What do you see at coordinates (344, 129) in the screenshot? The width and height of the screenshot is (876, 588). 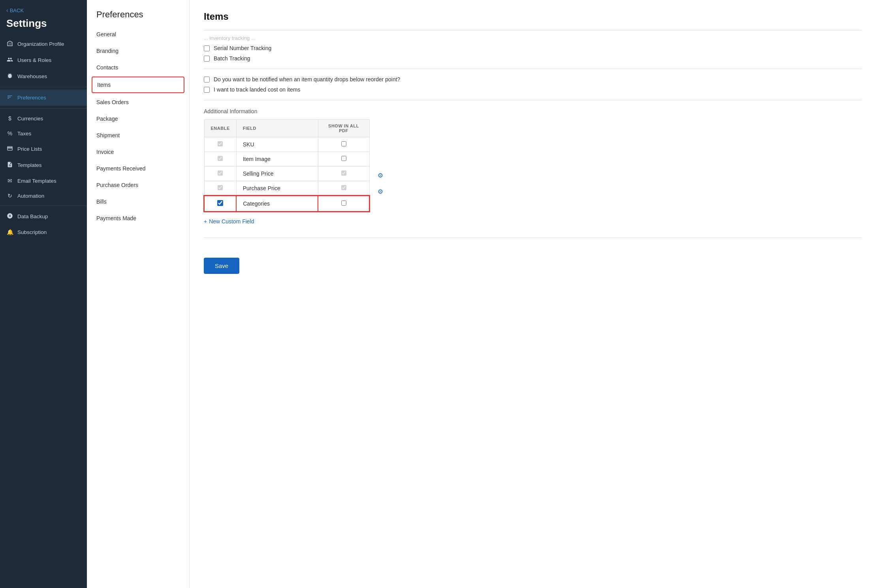 I see `col-header-show-pdf: SHOW IN ALL PDF` at bounding box center [344, 129].